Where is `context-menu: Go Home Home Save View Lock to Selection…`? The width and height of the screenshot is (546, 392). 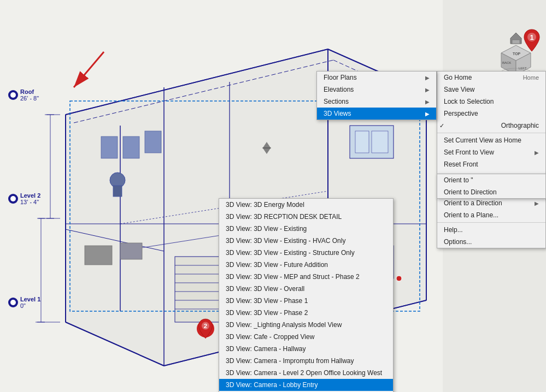 context-menu: Go Home Home Save View Lock to Selection… is located at coordinates (491, 159).